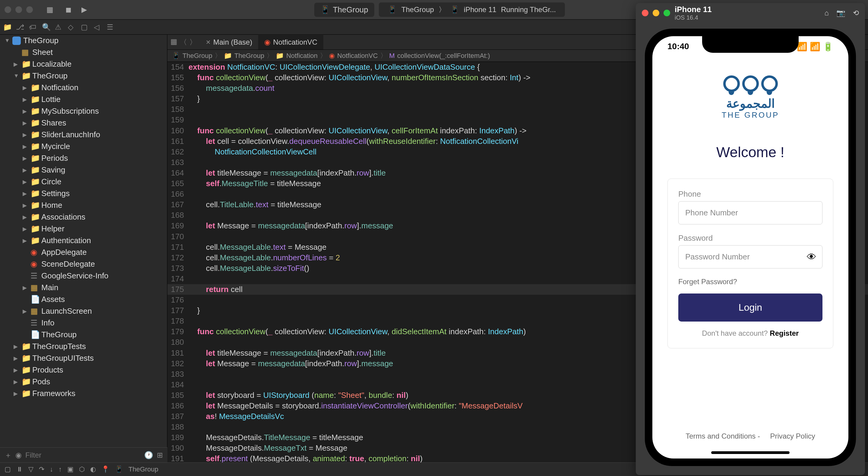 The width and height of the screenshot is (868, 476). What do you see at coordinates (7, 469) in the screenshot?
I see `hide-debug-icon: ▢` at bounding box center [7, 469].